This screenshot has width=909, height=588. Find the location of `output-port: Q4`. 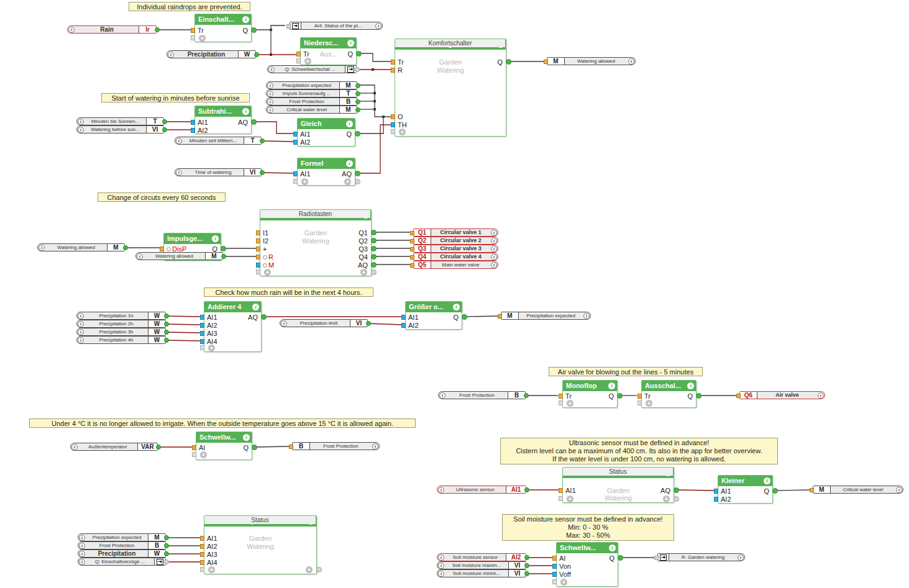

output-port: Q4 is located at coordinates (363, 257).